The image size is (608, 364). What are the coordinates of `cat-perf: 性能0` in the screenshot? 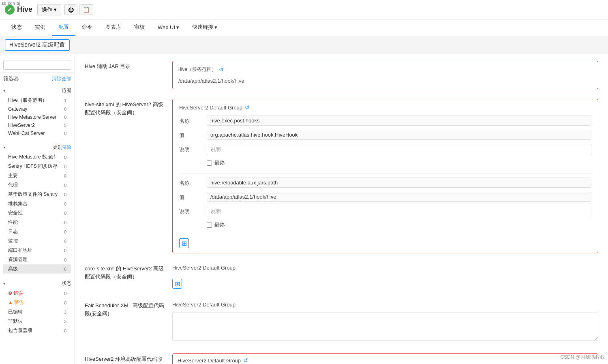 It's located at (37, 222).